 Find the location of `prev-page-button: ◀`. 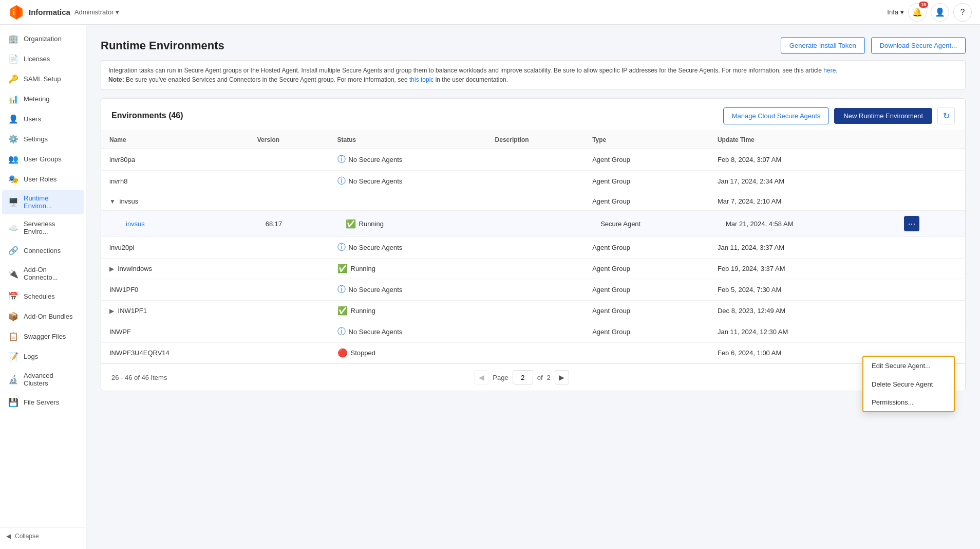

prev-page-button: ◀ is located at coordinates (481, 377).